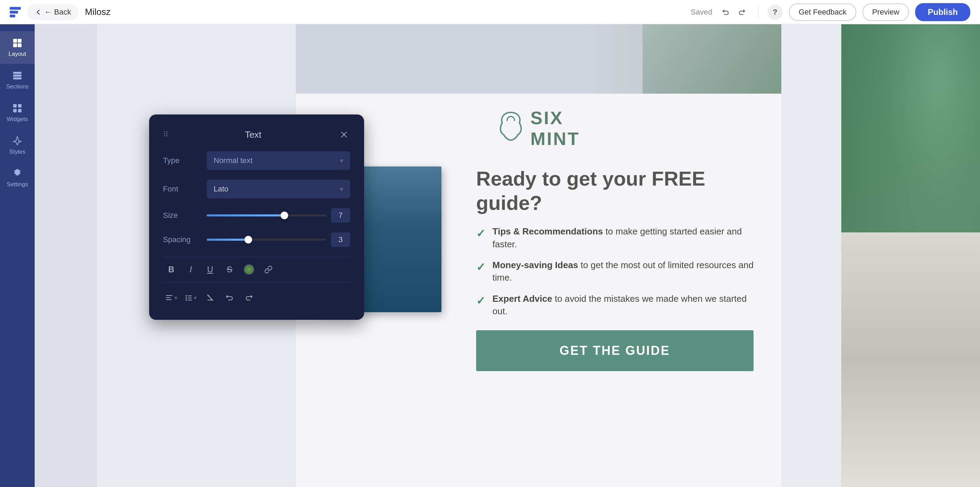 The image size is (980, 487). I want to click on content-col: Ready to get your FREE guide? ✓ Tips & R…, so click(605, 269).